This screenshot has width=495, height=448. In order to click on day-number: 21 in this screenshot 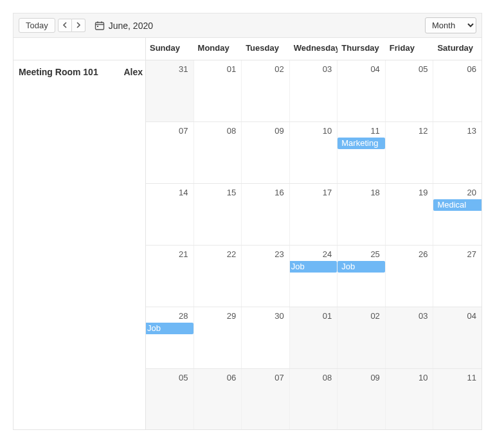, I will do `click(183, 255)`.